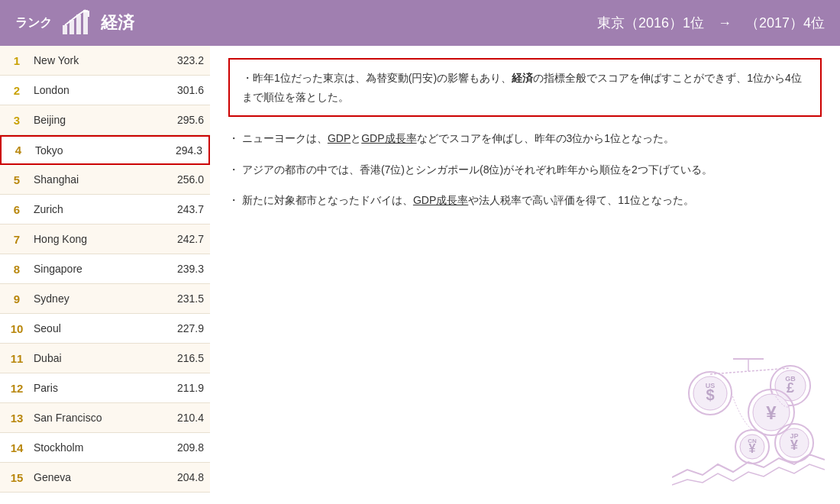 This screenshot has height=504, width=840. Describe the element at coordinates (105, 209) in the screenshot. I see `table-row: 6Zurich243.7` at that location.